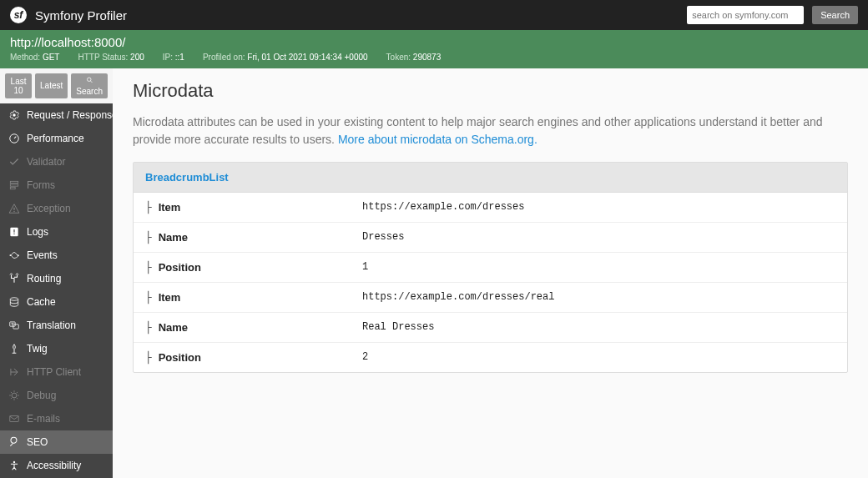 This screenshot has width=868, height=478. I want to click on sidebar-item-twig: Twig, so click(57, 349).